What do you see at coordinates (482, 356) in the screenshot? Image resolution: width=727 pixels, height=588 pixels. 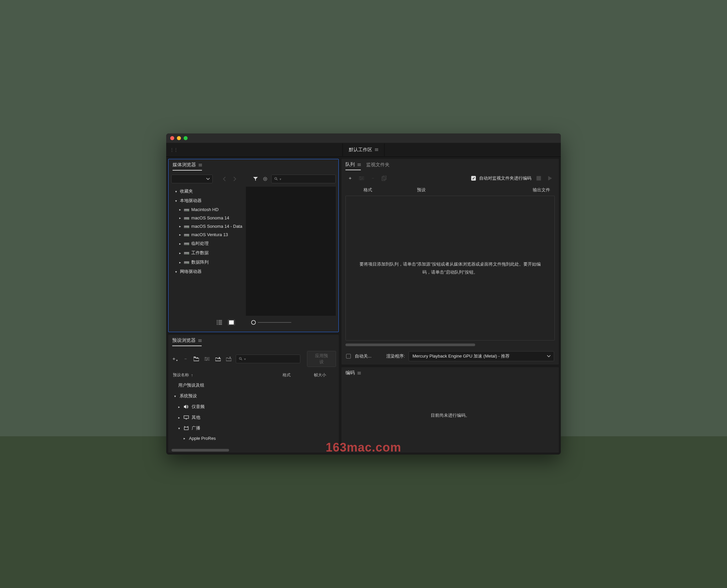 I see `renderer-select: Mercury Playback Engine GPU 加速 (Metal) -…` at bounding box center [482, 356].